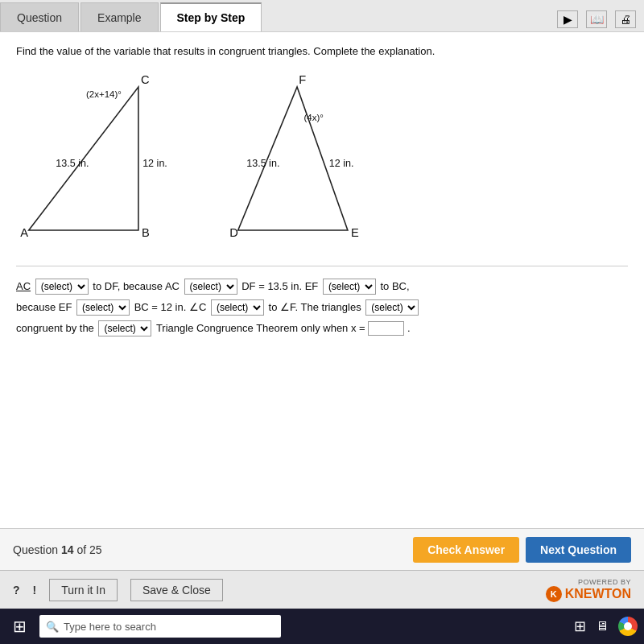  Describe the element at coordinates (19, 626) in the screenshot. I see `start-button: ⊞` at that location.